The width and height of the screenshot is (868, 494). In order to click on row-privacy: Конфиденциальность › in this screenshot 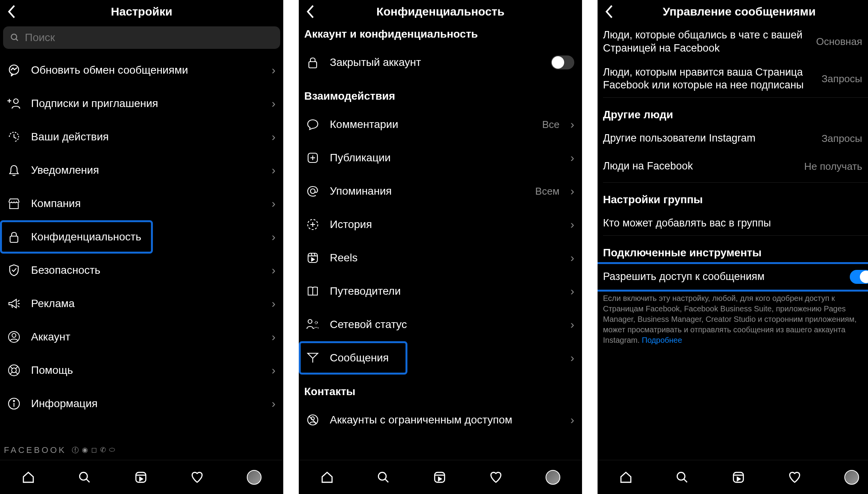, I will do `click(142, 237)`.